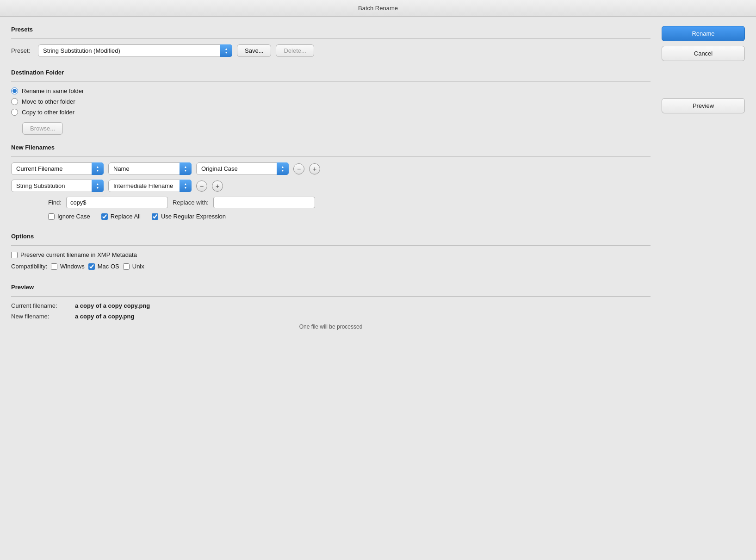 The image size is (756, 560). I want to click on presets-row: Preset: String Substitution (Modified) S…, so click(331, 51).